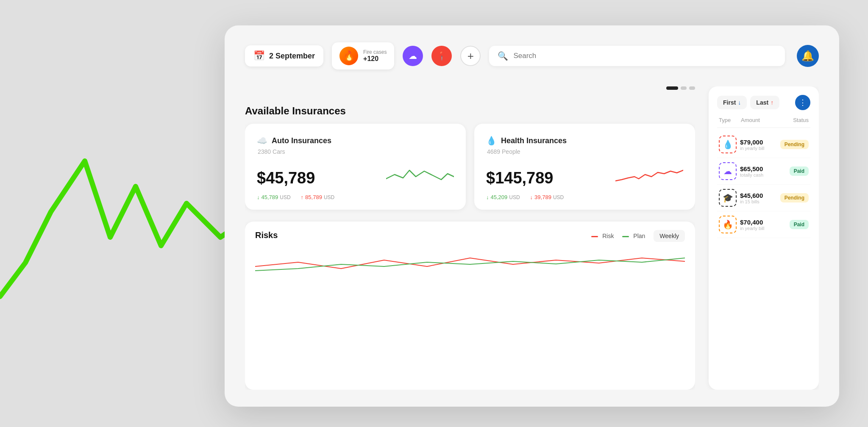  I want to click on row-icon-2: ☁, so click(728, 171).